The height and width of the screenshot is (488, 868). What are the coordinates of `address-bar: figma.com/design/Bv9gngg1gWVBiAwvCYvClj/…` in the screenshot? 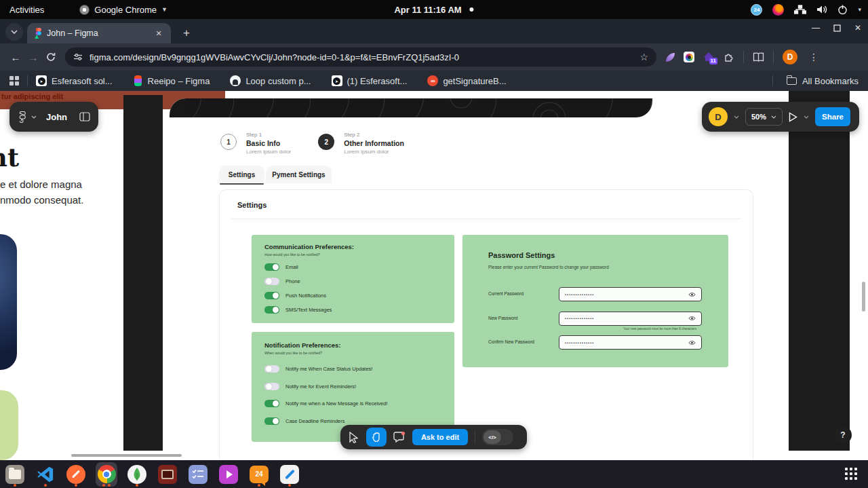 It's located at (361, 57).